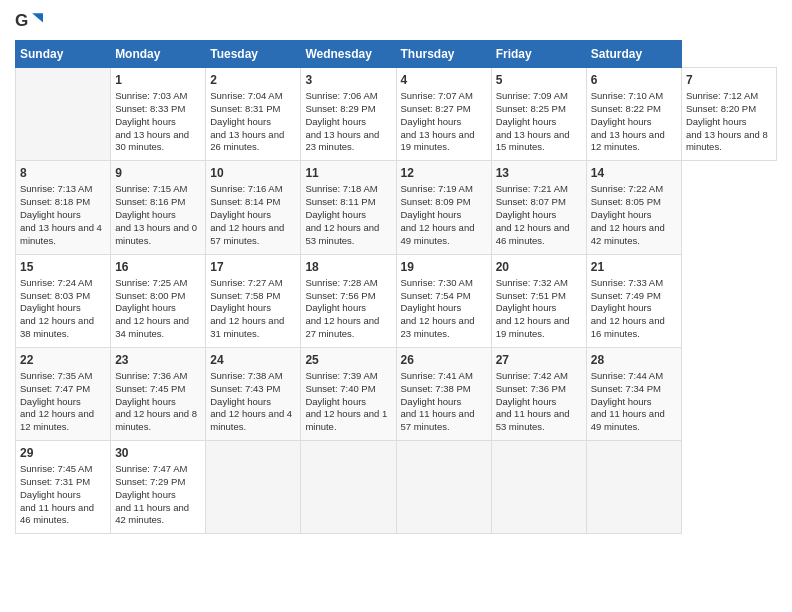 The image size is (792, 612). What do you see at coordinates (628, 121) in the screenshot?
I see `day-info: Sunrise: 7:10 AMSunset: 8:22 PMDaylight …` at bounding box center [628, 121].